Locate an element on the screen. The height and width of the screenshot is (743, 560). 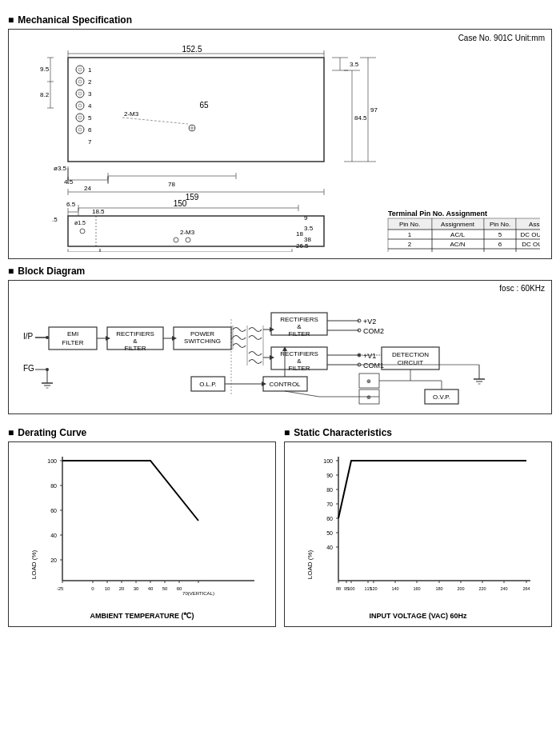
svg-text: 78 is located at coordinates (171, 184).